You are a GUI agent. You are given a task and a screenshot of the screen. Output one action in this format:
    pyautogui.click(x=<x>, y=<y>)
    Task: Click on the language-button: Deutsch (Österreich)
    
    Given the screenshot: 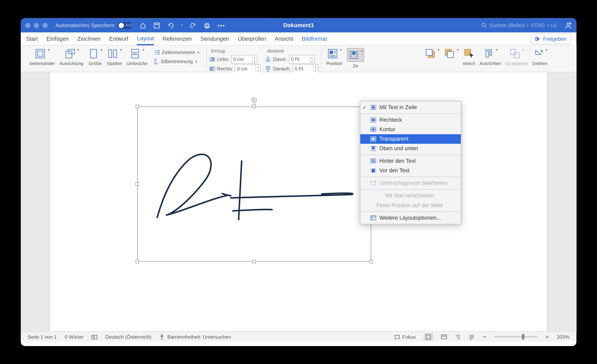 What is the action you would take?
    pyautogui.click(x=128, y=337)
    